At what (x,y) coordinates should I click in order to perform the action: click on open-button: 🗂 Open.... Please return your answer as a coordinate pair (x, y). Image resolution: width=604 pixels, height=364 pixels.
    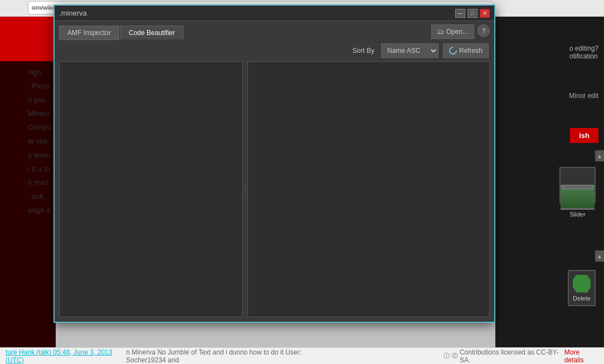
    Looking at the image, I should click on (452, 32).